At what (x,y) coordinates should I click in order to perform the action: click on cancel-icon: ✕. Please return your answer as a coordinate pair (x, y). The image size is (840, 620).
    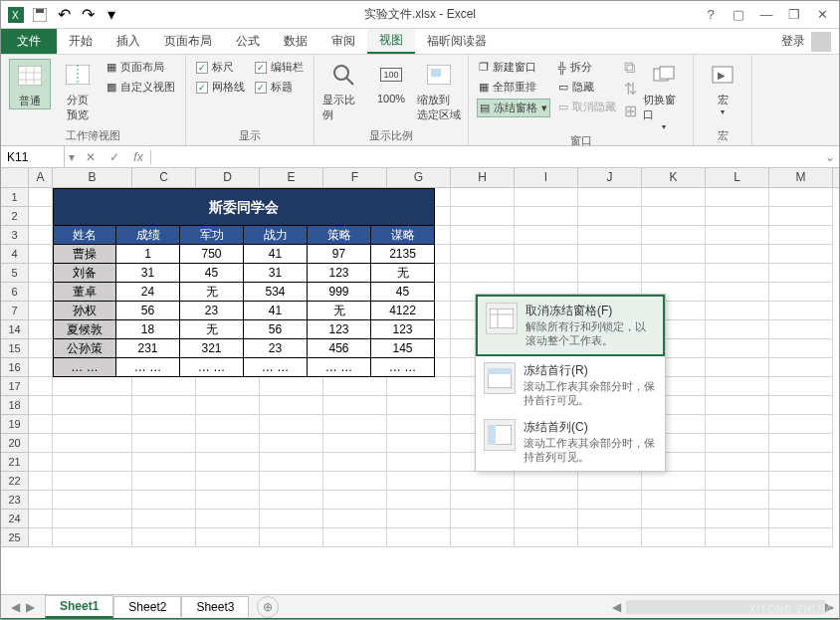
    Looking at the image, I should click on (91, 157).